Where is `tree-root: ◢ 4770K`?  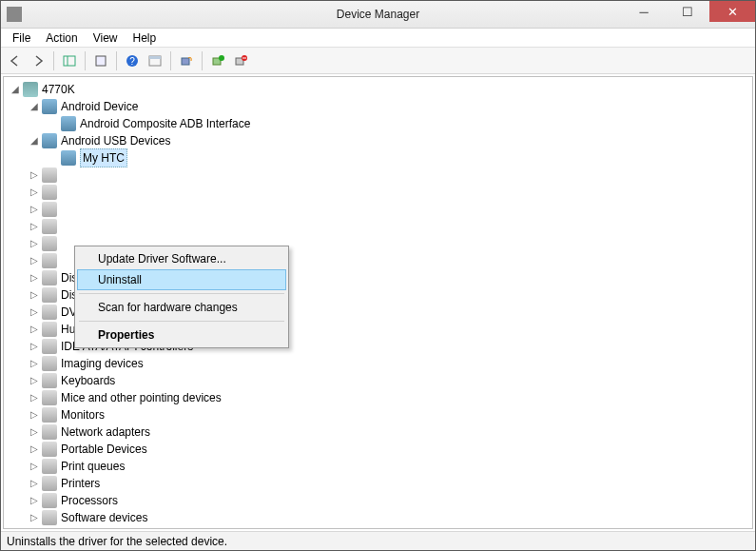 tree-root: ◢ 4770K is located at coordinates (380, 89).